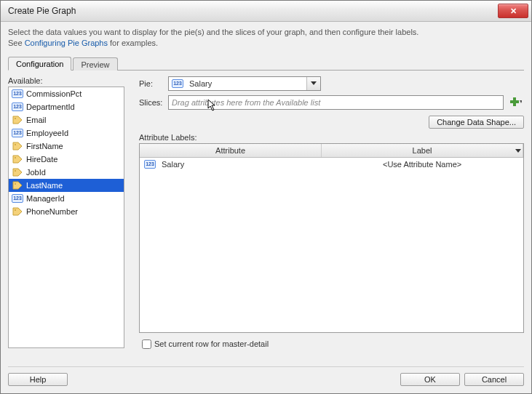 This screenshot has height=394, width=532. I want to click on intro-line1: Select the data values you want to displ…, so click(213, 32).